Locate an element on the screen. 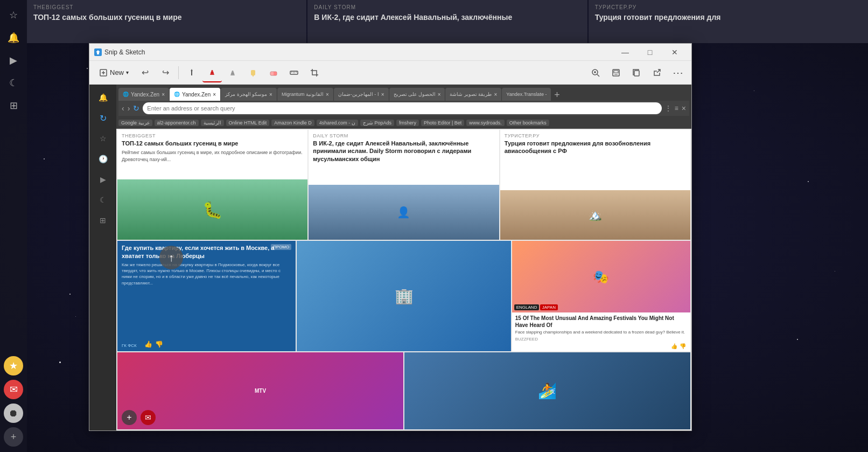 The width and height of the screenshot is (868, 452). eraser-icon is located at coordinates (274, 73).